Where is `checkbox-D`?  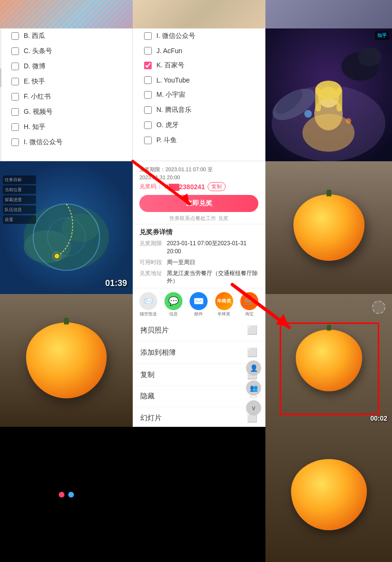 checkbox-D is located at coordinates (15, 66).